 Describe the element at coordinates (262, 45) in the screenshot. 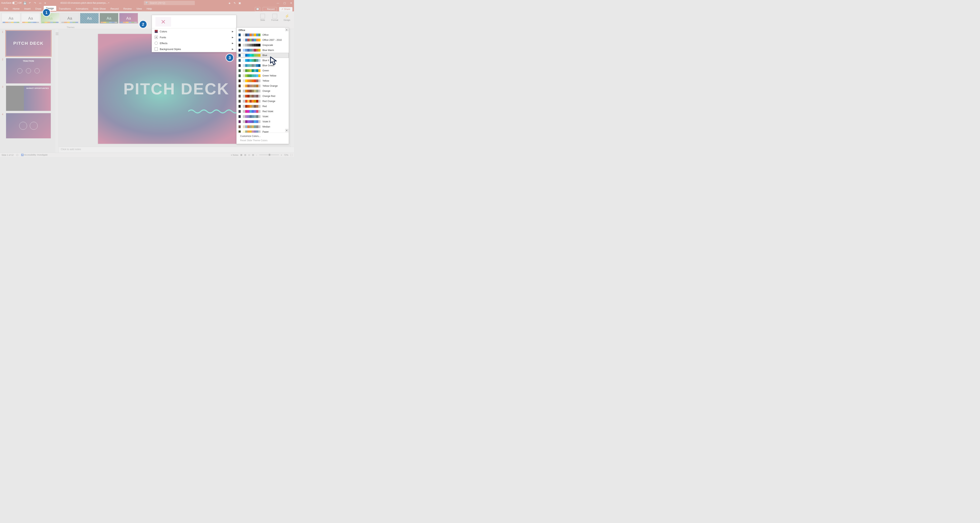

I see `color-scheme-grayscale: Grayscale` at that location.